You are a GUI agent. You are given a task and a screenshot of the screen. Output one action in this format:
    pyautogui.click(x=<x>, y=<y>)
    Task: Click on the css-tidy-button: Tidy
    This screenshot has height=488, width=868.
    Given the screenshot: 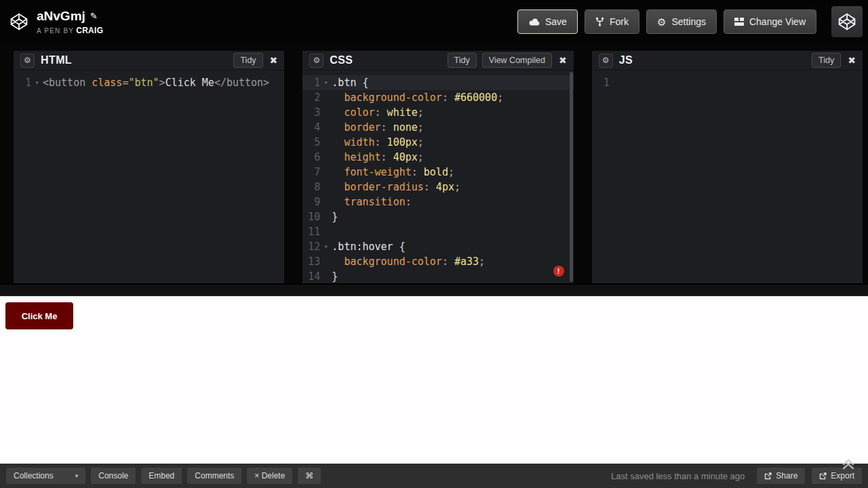 What is the action you would take?
    pyautogui.click(x=462, y=60)
    